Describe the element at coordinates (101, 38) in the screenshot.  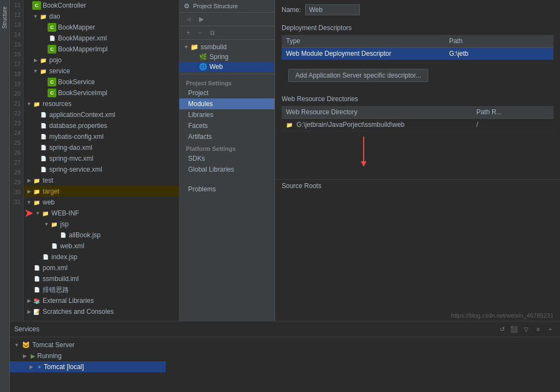
I see `tree-item-bookmapper-xml: 📄 BookMapper.xml` at that location.